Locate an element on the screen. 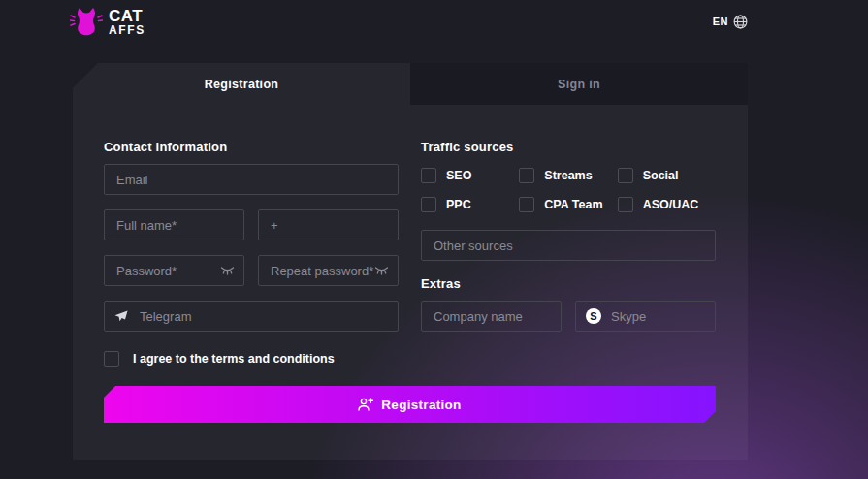 The width and height of the screenshot is (868, 479). checkbox-ppc is located at coordinates (429, 205).